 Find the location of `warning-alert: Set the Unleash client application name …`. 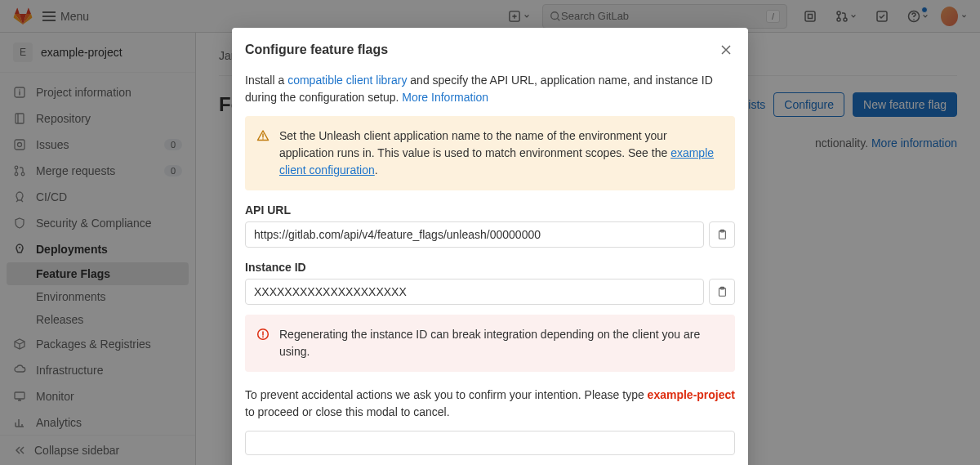

warning-alert: Set the Unleash client application name … is located at coordinates (490, 154).